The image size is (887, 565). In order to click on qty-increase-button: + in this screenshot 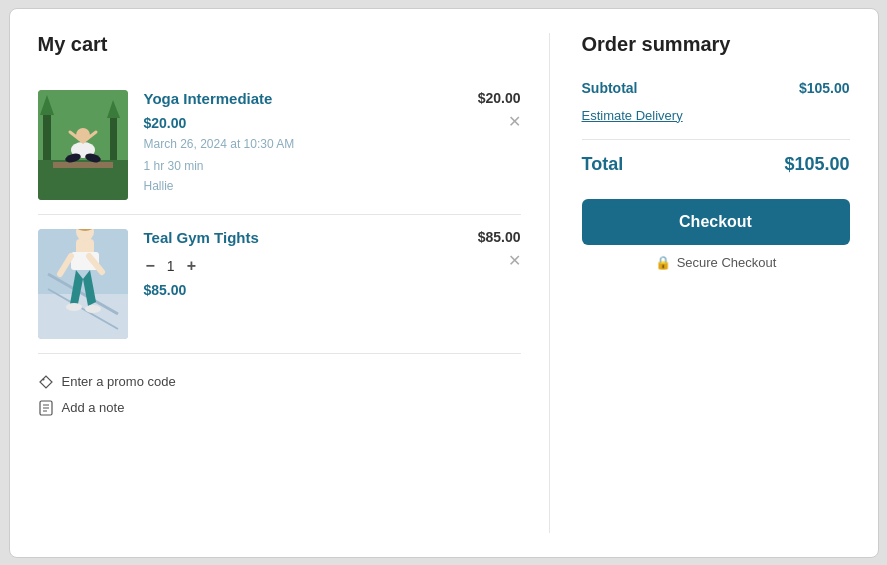, I will do `click(192, 266)`.